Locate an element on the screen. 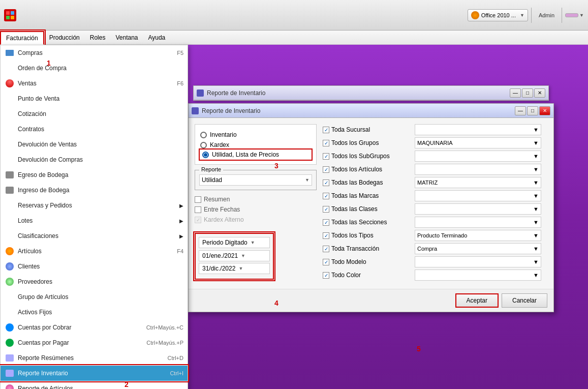 The height and width of the screenshot is (389, 588). todo-color-checkbox is located at coordinates (326, 276).